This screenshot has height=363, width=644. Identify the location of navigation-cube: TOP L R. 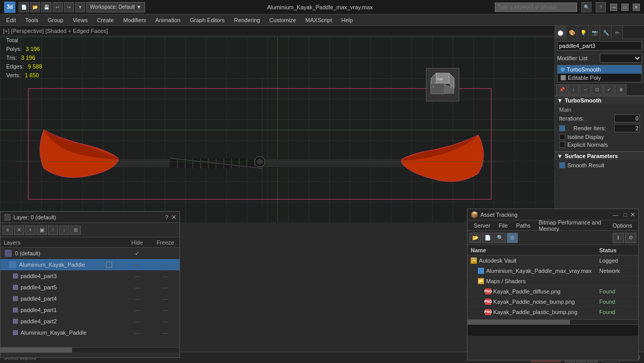
(442, 84).